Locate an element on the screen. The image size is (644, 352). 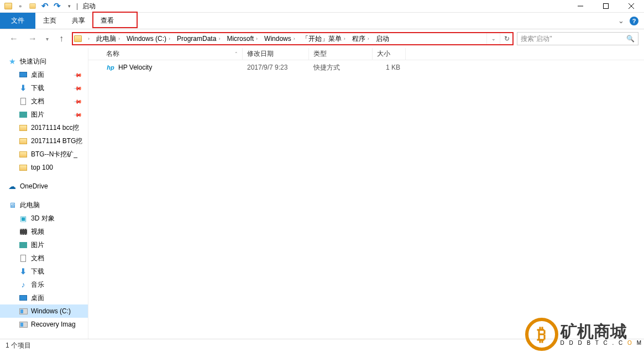
sidebar-item: 20171114 BTG挖 is located at coordinates (44, 141).